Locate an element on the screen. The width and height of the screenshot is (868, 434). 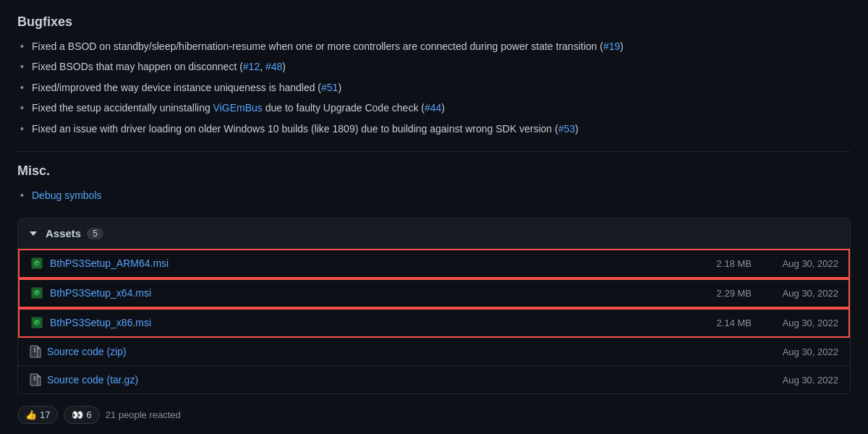
asset-date-zip: Aug 30, 2022 is located at coordinates (795, 352).